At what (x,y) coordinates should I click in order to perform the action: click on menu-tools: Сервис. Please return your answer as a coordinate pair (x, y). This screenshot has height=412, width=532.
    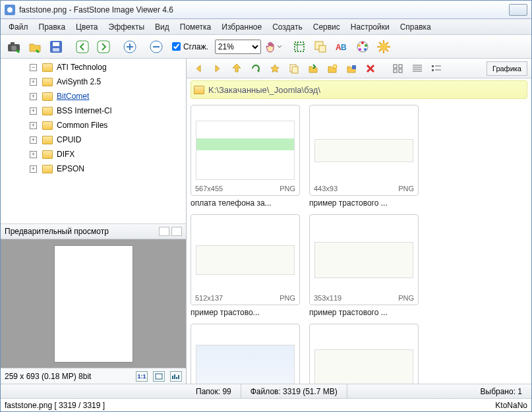
    Looking at the image, I should click on (327, 27).